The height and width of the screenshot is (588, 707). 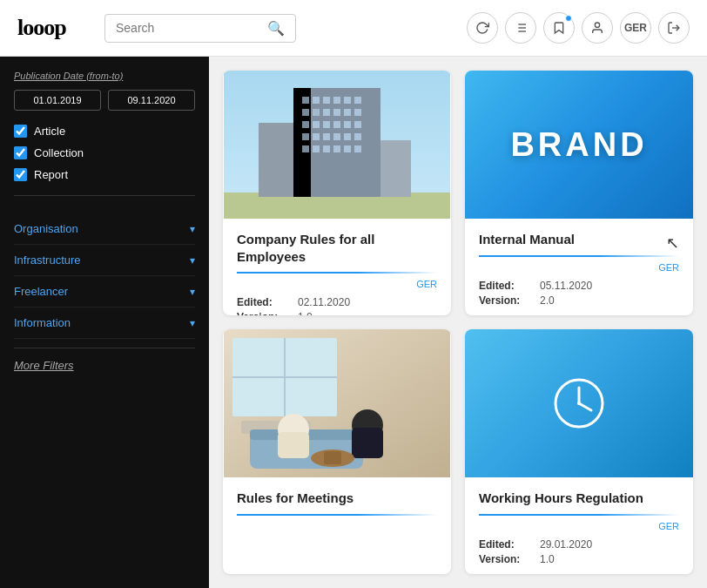 I want to click on card-working-hours: Working Hours Regulation GER Edited: 29.…, so click(x=579, y=451).